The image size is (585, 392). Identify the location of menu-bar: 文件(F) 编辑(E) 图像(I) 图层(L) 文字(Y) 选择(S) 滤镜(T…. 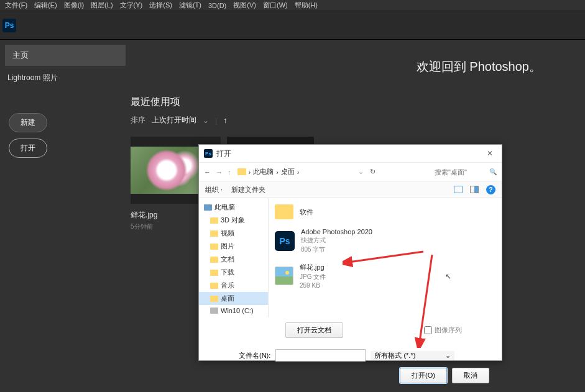
(292, 6).